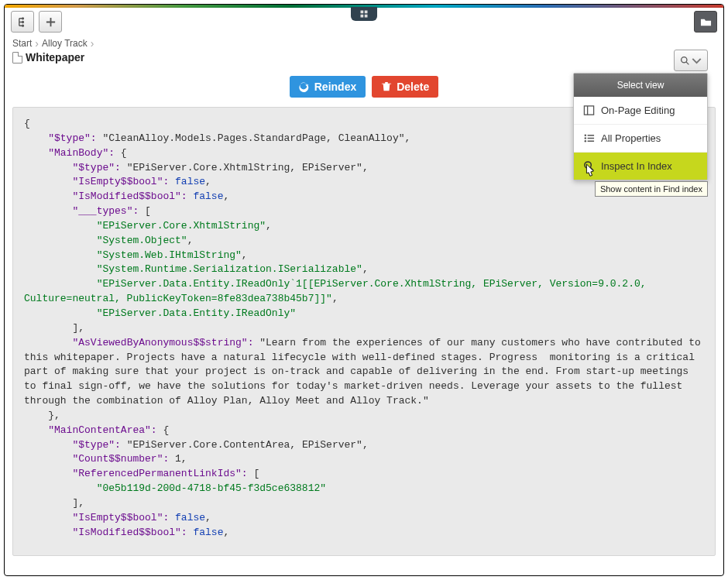 This screenshot has width=728, height=580. What do you see at coordinates (22, 22) in the screenshot?
I see `tree-toggle-button` at bounding box center [22, 22].